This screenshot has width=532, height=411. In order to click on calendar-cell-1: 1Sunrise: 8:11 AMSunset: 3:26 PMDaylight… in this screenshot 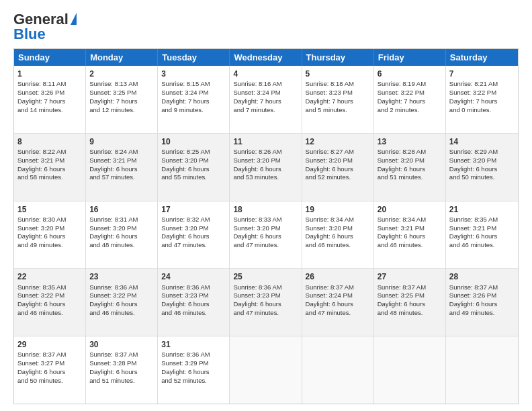, I will do `click(50, 99)`.